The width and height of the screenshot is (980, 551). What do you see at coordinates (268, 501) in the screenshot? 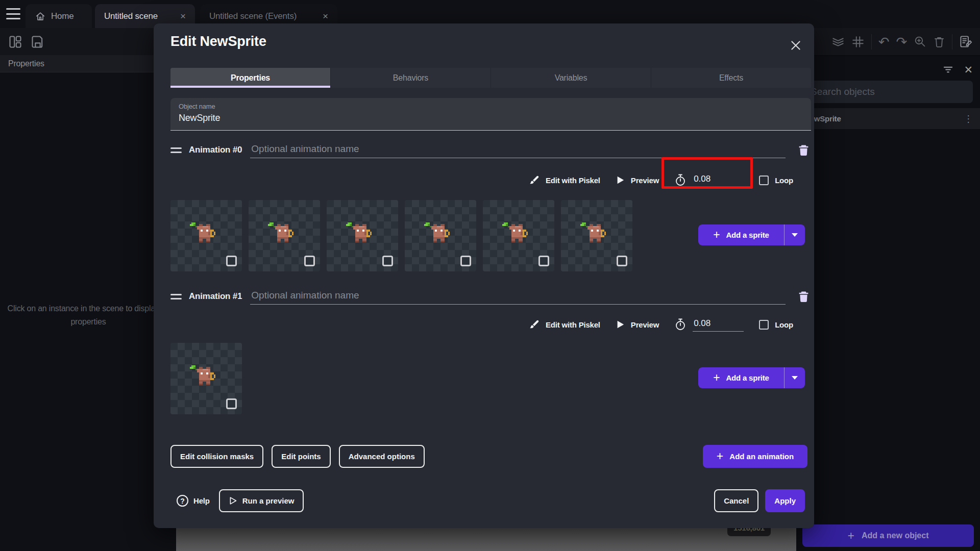
I see `run-a-preview-label: Run a preview` at bounding box center [268, 501].